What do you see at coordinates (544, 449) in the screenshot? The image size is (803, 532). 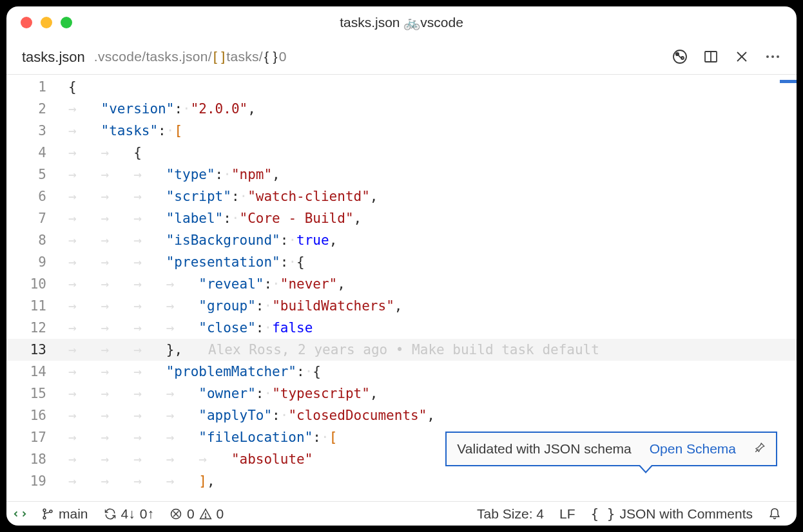 I see `tooltip-text: Validated with JSON schema` at bounding box center [544, 449].